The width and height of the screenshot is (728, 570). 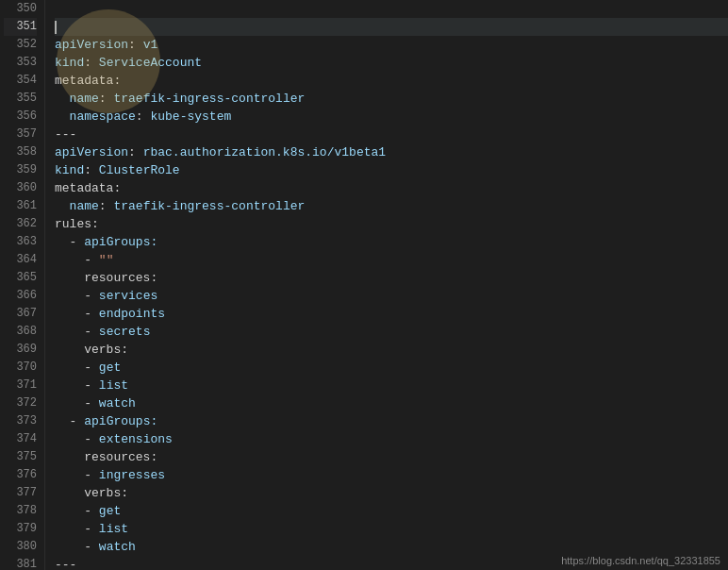 I want to click on line-numbers: 3503513523533543553563573583593603613623…, so click(x=23, y=285).